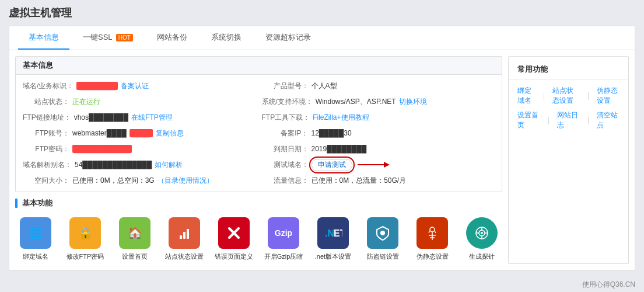 The width and height of the screenshot is (644, 292). What do you see at coordinates (152, 118) in the screenshot?
I see `ftp-online-link: 在线FTP管理` at bounding box center [152, 118].